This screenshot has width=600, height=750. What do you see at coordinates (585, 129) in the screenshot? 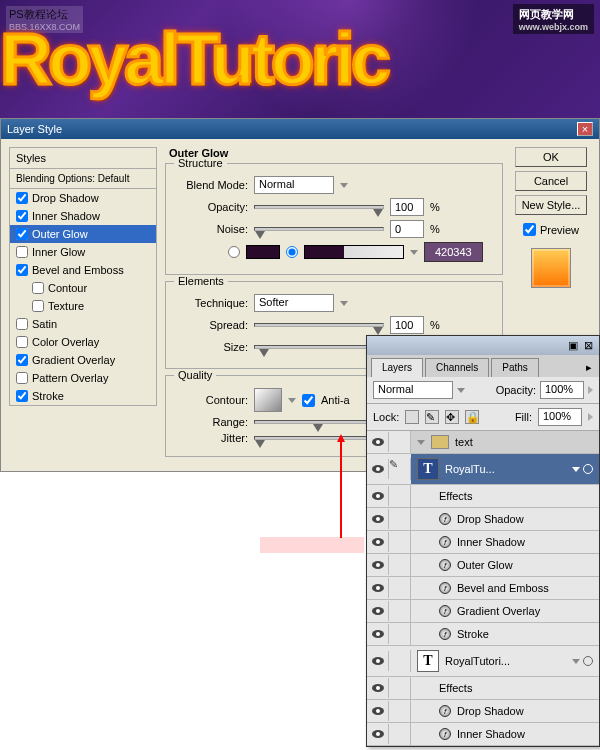
I see `close-icon: ×` at bounding box center [585, 129].